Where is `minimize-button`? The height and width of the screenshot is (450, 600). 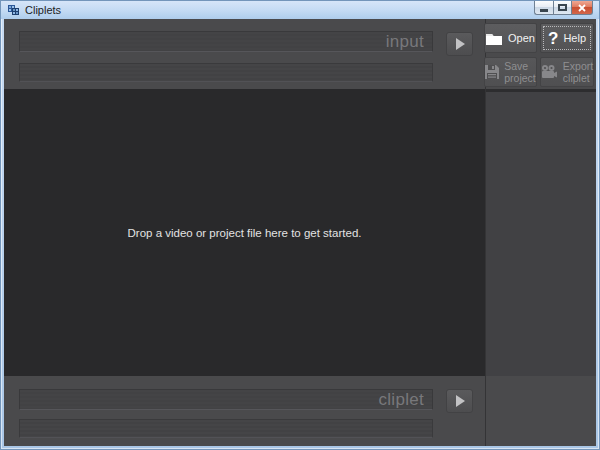 minimize-button is located at coordinates (544, 8).